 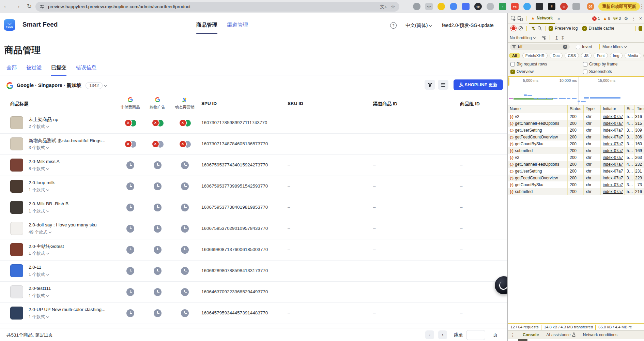 I want to click on filter-chip-img: Img, so click(x=616, y=56).